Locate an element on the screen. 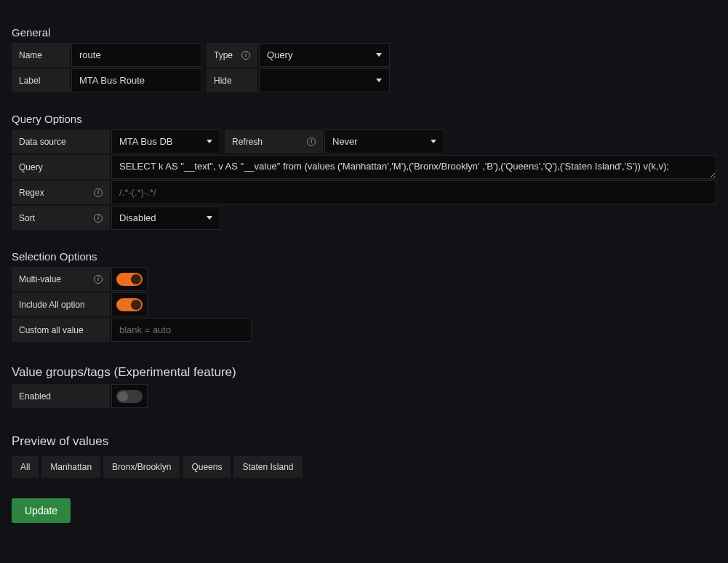 The image size is (728, 563). query-input: SELECT k AS "__text", v AS "__value" fro… is located at coordinates (414, 167).